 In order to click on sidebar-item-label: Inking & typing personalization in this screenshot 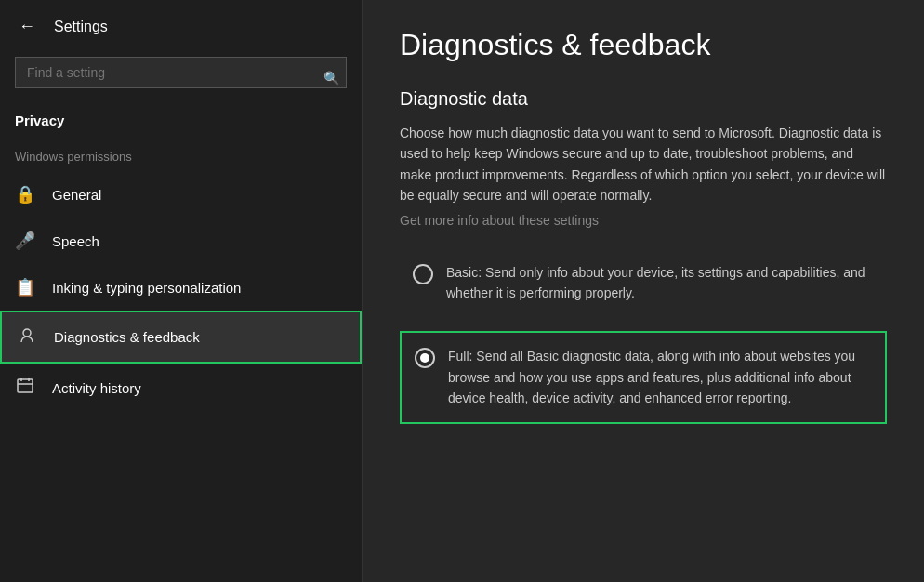, I will do `click(147, 288)`.